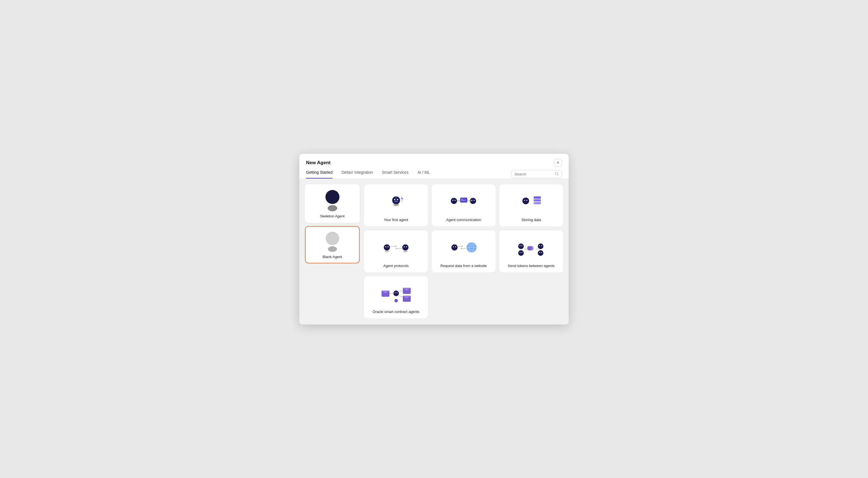 The image size is (868, 478). I want to click on storing-data-icon, so click(531, 203).